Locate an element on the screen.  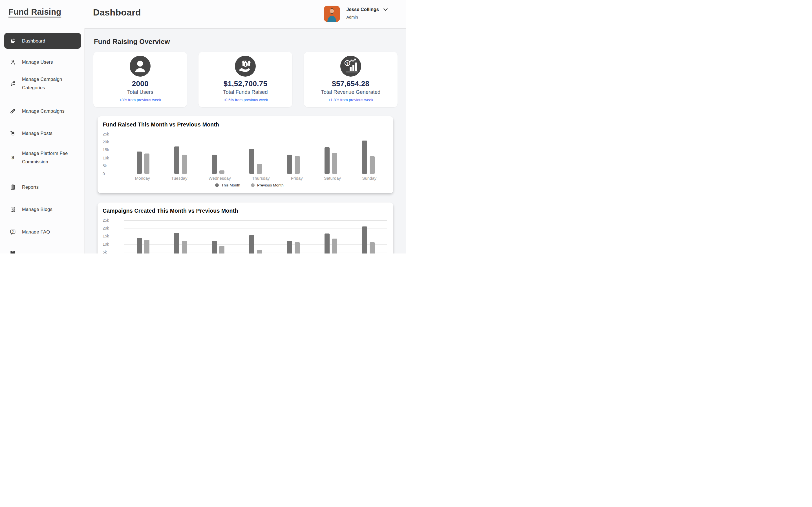
sidebar-item-label: Manage FAQ is located at coordinates (36, 232).